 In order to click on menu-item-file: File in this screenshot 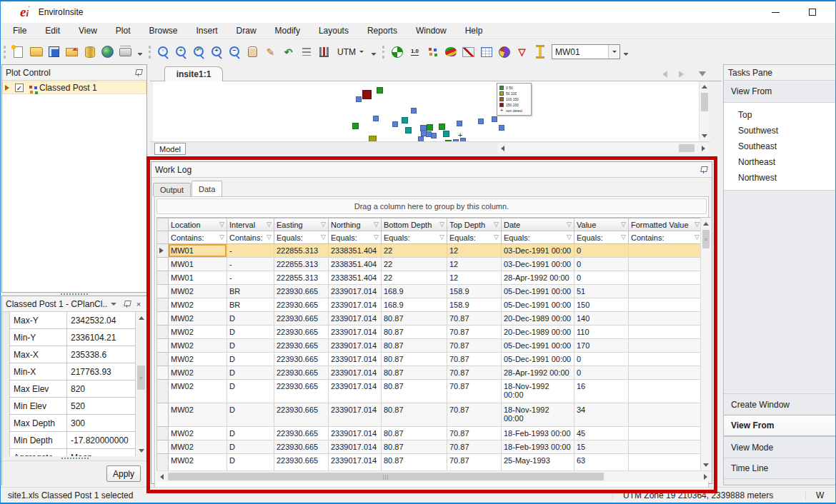, I will do `click(20, 31)`.